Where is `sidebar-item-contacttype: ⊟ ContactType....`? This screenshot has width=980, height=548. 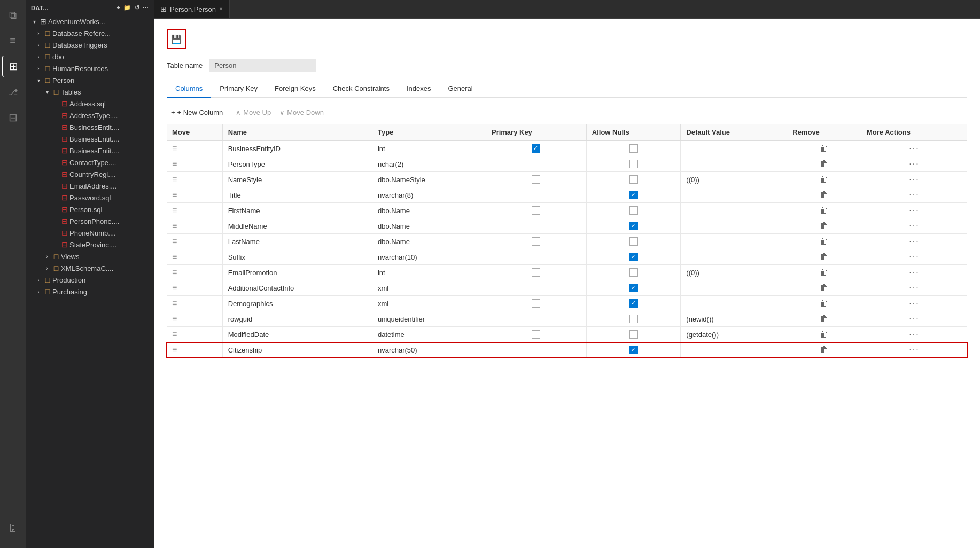
sidebar-item-contacttype: ⊟ ContactType.... is located at coordinates (90, 162).